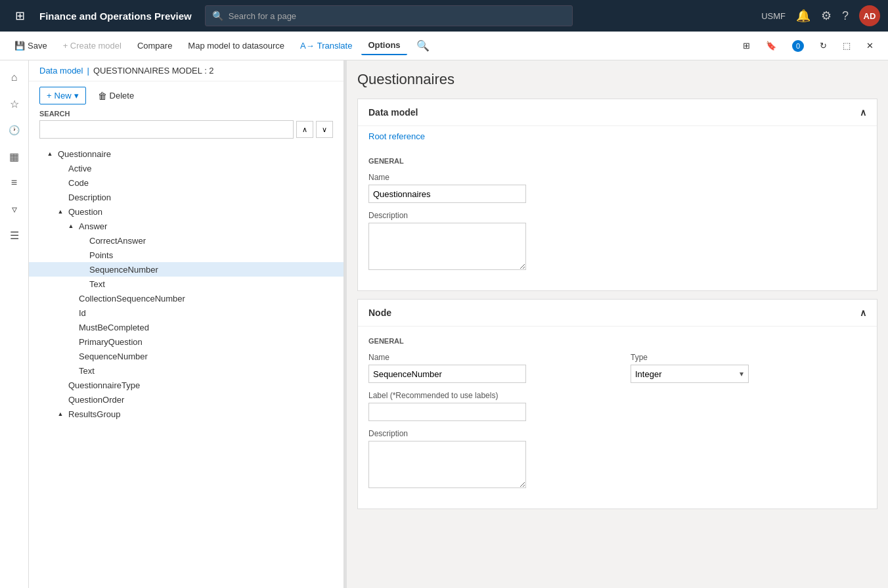 This screenshot has width=888, height=588. What do you see at coordinates (50, 154) in the screenshot?
I see `tree-toggle-questionnaire: ▲` at bounding box center [50, 154].